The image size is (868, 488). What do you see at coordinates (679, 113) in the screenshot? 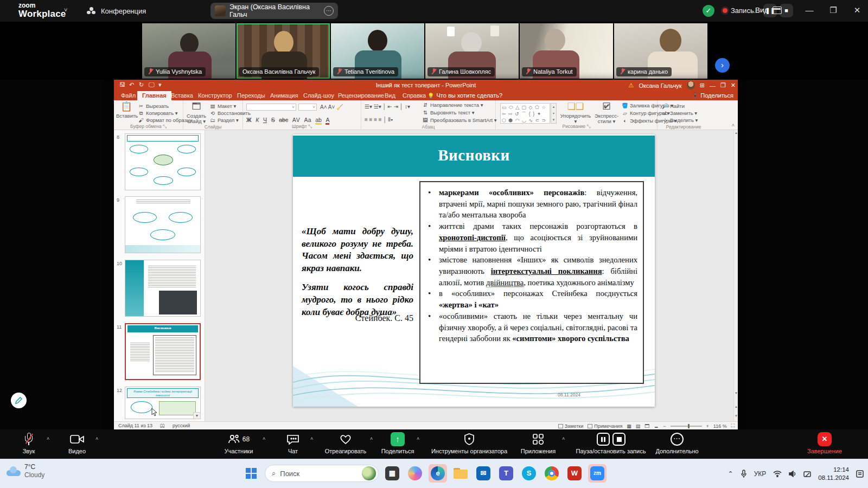
I see `replace-button: abЗаменить ▾` at bounding box center [679, 113].